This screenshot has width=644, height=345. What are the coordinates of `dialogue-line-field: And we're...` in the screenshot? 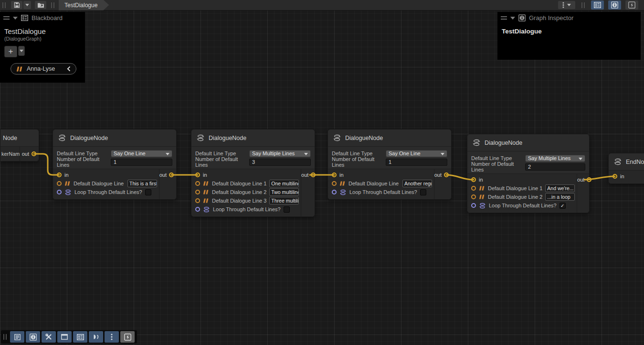 It's located at (560, 188).